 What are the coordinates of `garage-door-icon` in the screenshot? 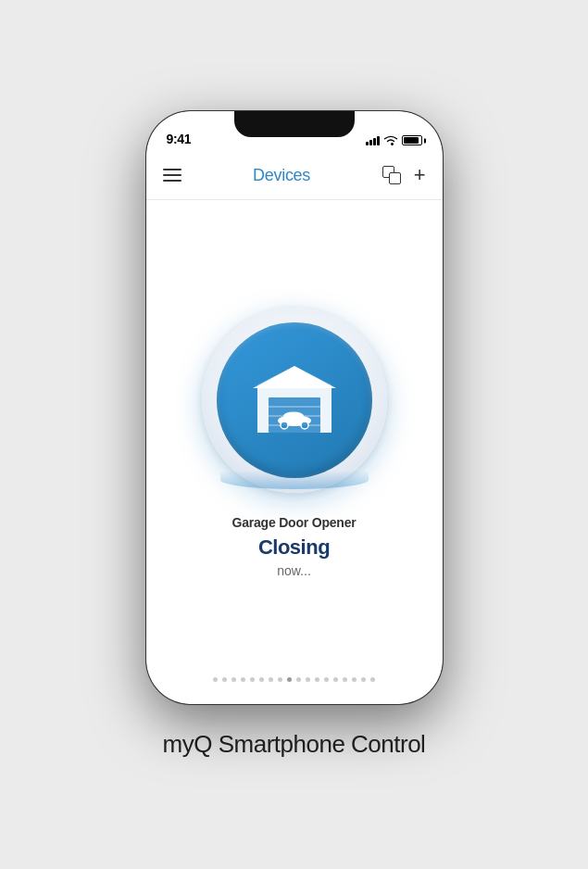 It's located at (294, 400).